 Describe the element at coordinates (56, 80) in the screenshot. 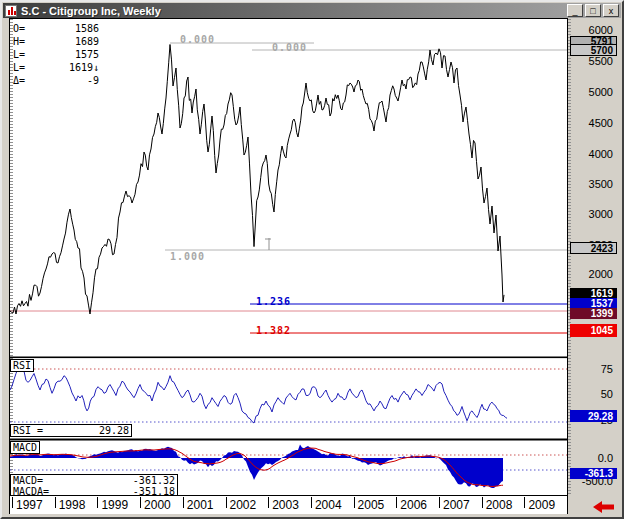

I see `quote-row: Δ= -9` at that location.